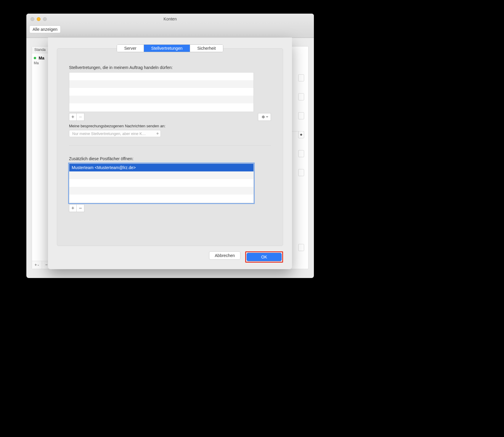 The width and height of the screenshot is (504, 437). What do you see at coordinates (73, 117) in the screenshot?
I see `add-delegate-button: +` at bounding box center [73, 117].